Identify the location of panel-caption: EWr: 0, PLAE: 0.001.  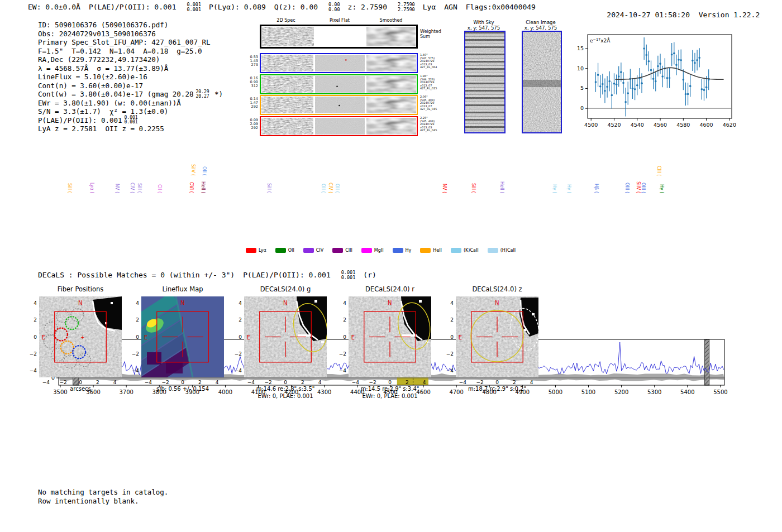
(390, 396).